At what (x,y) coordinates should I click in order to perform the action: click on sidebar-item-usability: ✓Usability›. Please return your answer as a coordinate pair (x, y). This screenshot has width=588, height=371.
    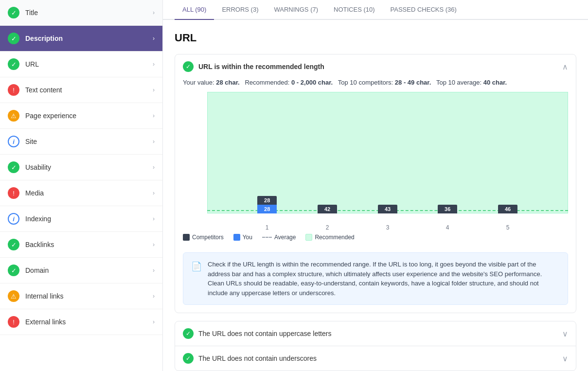
    Looking at the image, I should click on (81, 167).